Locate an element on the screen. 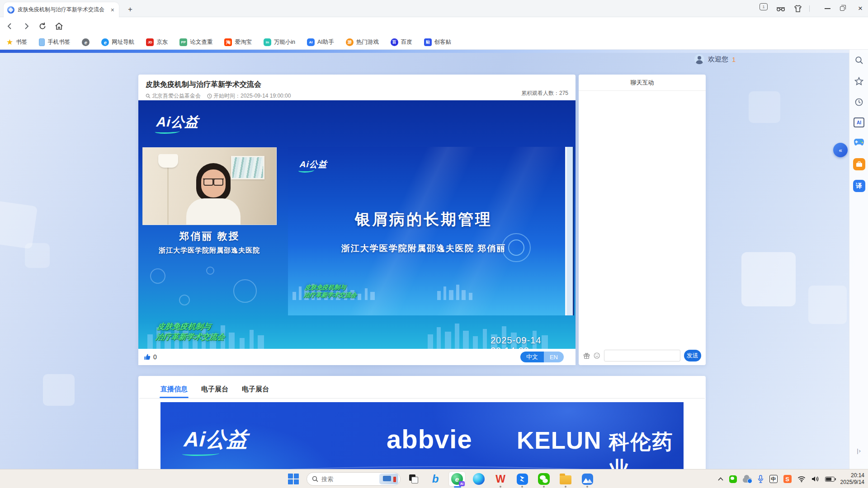  bookmark-lunwen-chachong: PP论文查重 is located at coordinates (196, 42).